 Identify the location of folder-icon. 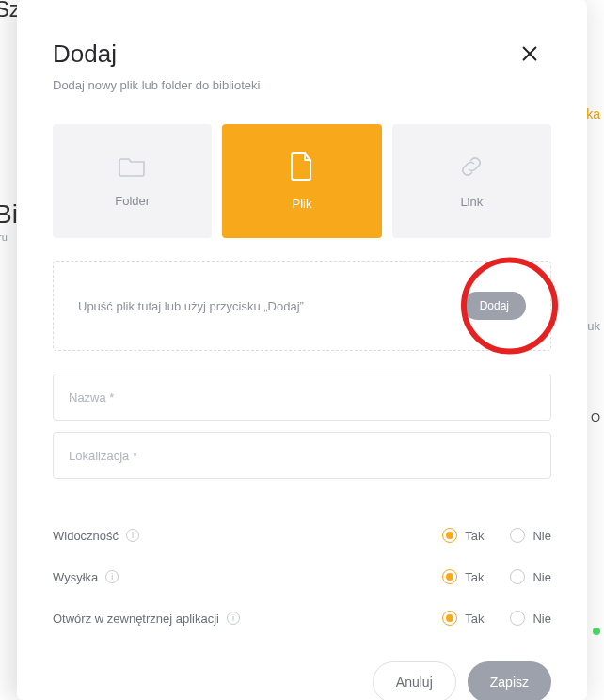
(133, 167).